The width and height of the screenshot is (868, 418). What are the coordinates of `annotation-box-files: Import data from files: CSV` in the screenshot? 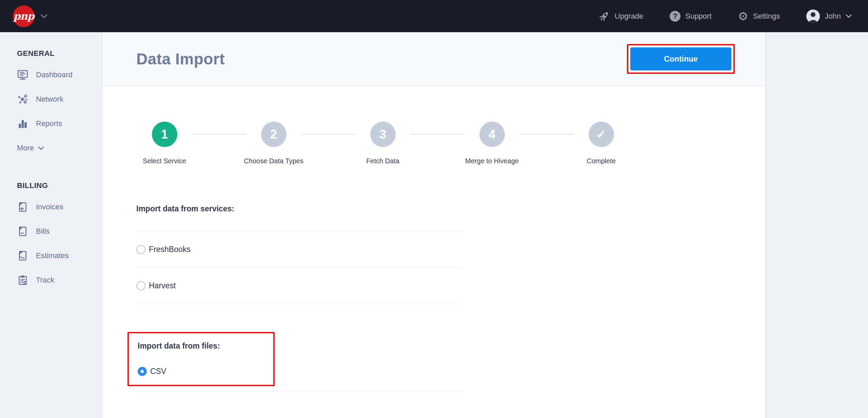 It's located at (201, 359).